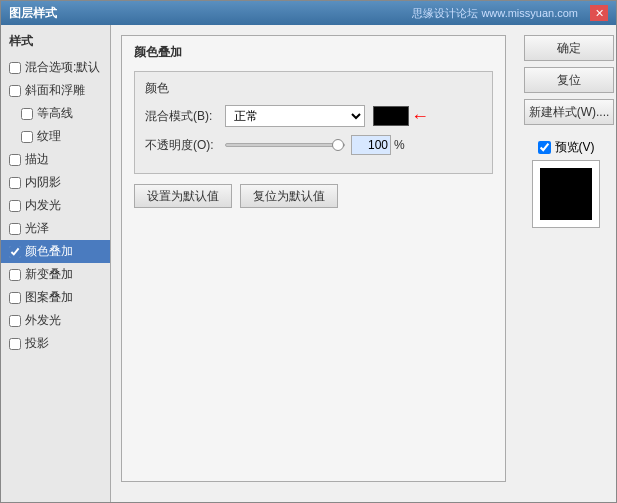 The image size is (617, 503). What do you see at coordinates (56, 274) in the screenshot?
I see `sidebar-item-gradient-overlay: 新变叠加` at bounding box center [56, 274].